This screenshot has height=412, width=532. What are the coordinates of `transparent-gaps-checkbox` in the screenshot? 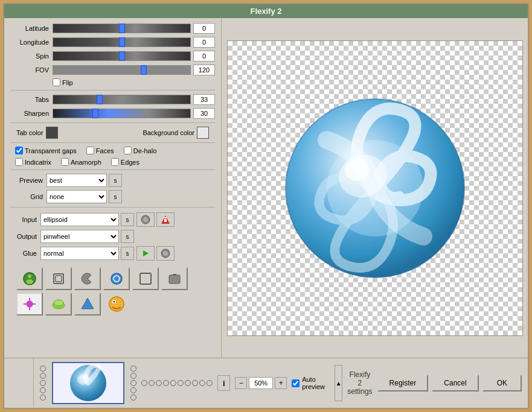 It's located at (19, 151).